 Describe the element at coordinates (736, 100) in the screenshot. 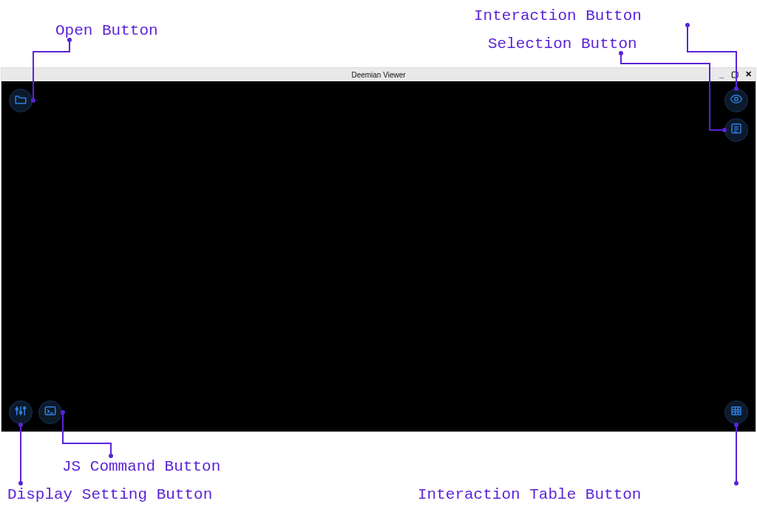

I see `eye-icon` at that location.